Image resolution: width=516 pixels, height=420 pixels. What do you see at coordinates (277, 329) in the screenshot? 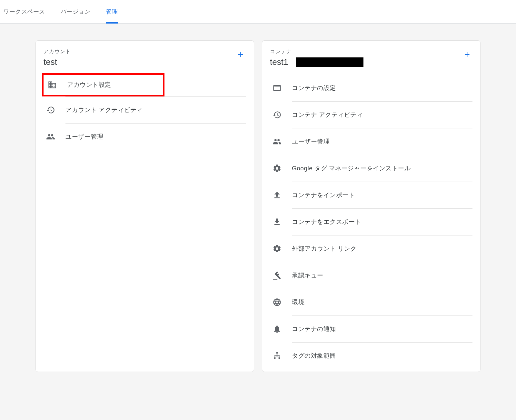
I see `bell-icon` at bounding box center [277, 329].